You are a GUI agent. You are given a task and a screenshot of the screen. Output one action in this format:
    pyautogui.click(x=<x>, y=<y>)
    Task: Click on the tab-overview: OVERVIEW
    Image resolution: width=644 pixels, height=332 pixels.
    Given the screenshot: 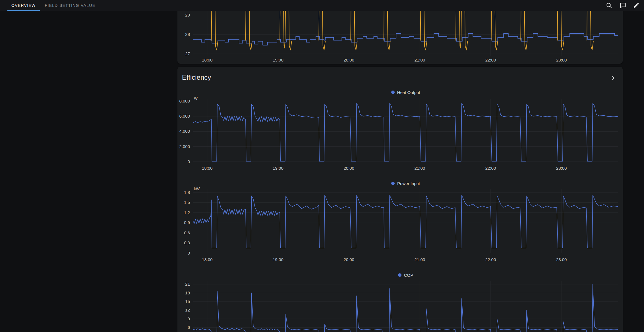 What is the action you would take?
    pyautogui.click(x=24, y=5)
    